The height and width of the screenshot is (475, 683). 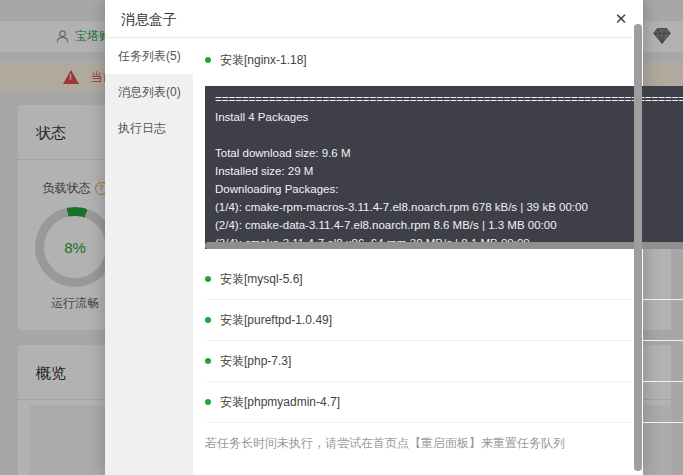 I want to click on task-name: 安装[pureftpd-1.0.49], so click(x=276, y=320).